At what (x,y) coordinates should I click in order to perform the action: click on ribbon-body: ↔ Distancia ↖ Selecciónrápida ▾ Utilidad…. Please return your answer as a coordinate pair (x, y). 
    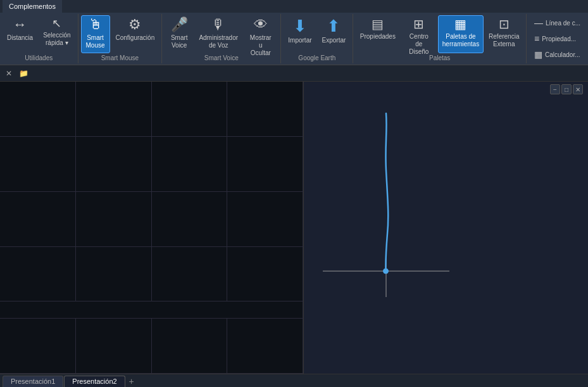
    Looking at the image, I should click on (294, 39).